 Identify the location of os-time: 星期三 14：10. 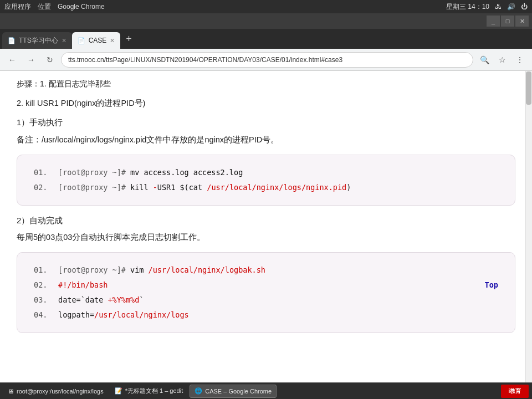
(468, 7).